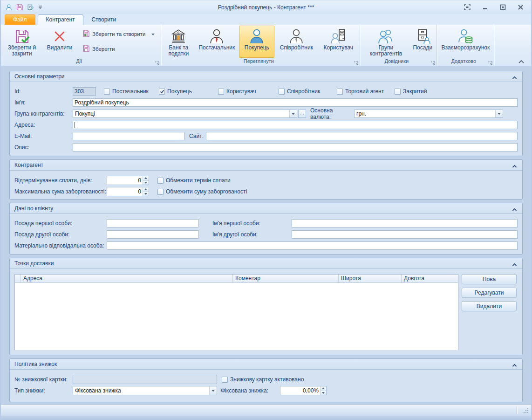 The image size is (532, 420). Describe the element at coordinates (300, 391) in the screenshot. I see `fixed-discount-field` at that location.